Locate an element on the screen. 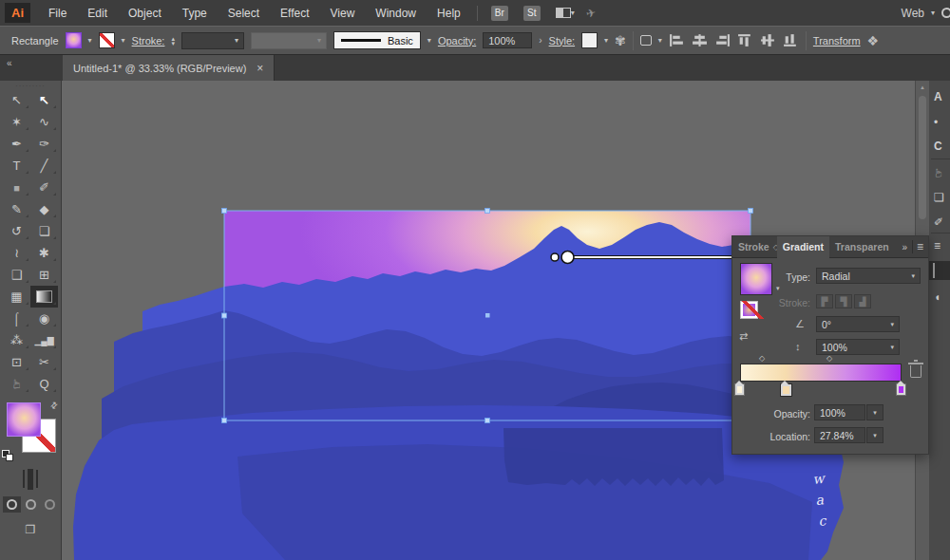  shape-chevron-icon: ▾ is located at coordinates (660, 41).